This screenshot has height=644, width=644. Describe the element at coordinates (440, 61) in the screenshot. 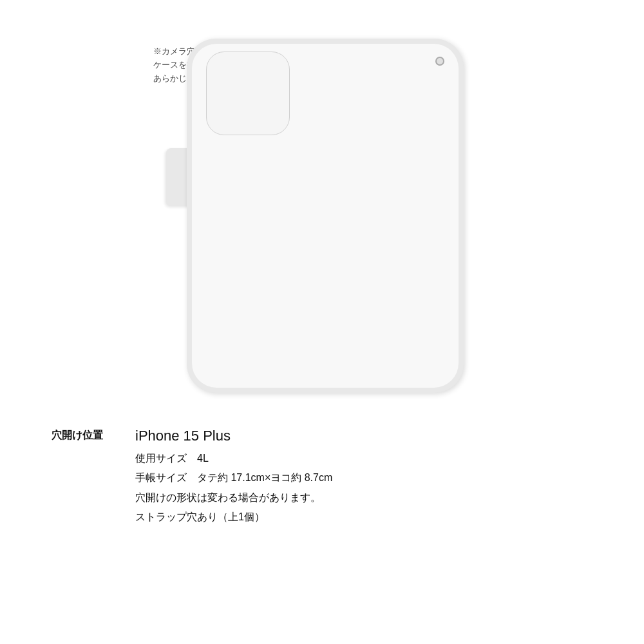

I see `strap-hole` at that location.